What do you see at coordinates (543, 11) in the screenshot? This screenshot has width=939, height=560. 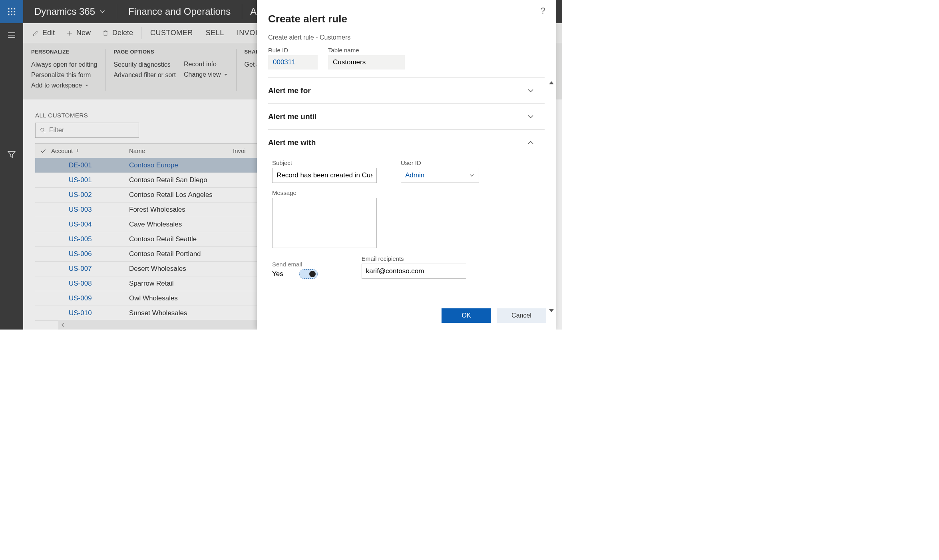 I see `help-button: ?` at bounding box center [543, 11].